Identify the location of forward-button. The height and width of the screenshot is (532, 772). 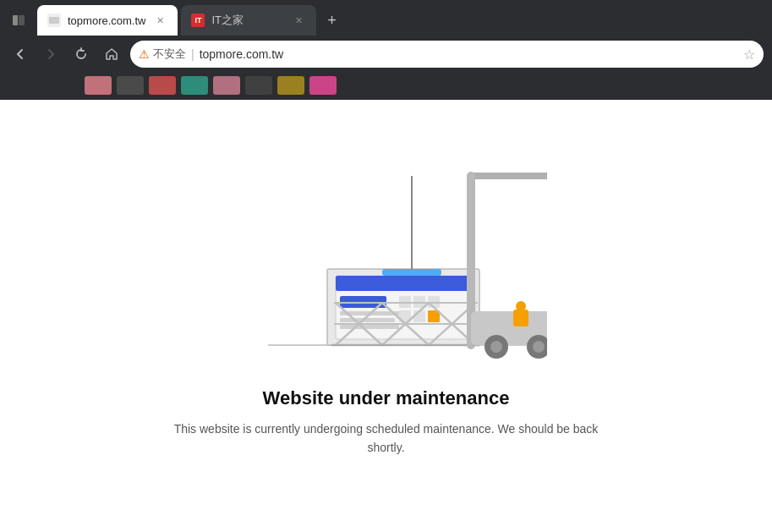
(51, 54).